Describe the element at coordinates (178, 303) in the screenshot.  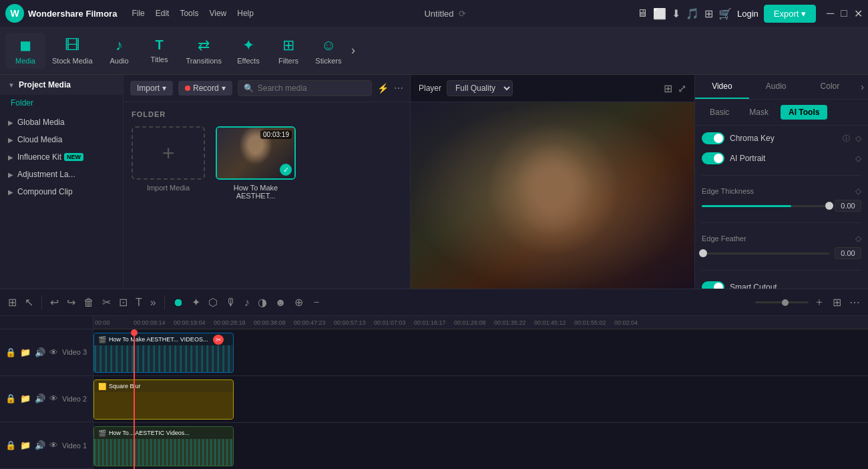
I see `tl-record-icon: ⏺` at that location.